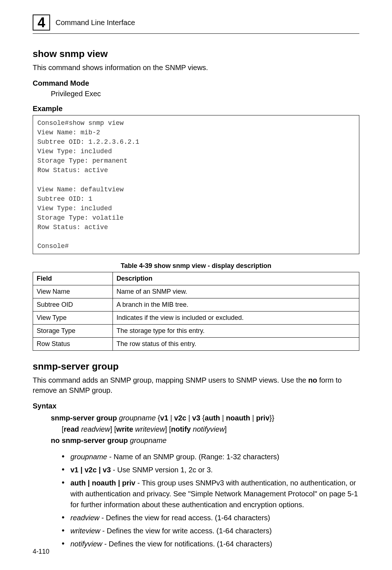  What do you see at coordinates (196, 24) in the screenshot?
I see `page-header: 4 Command Line Interface` at bounding box center [196, 24].